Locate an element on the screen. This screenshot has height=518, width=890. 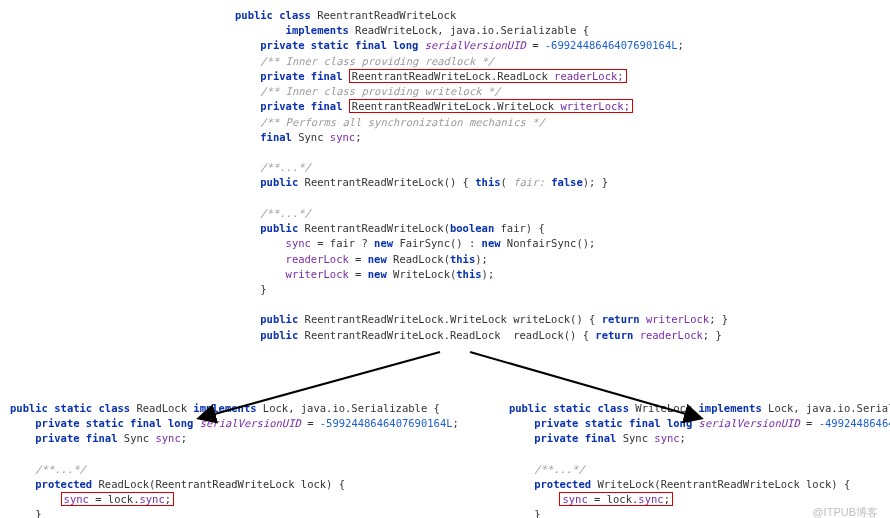
f: readerLock; is located at coordinates (589, 76).